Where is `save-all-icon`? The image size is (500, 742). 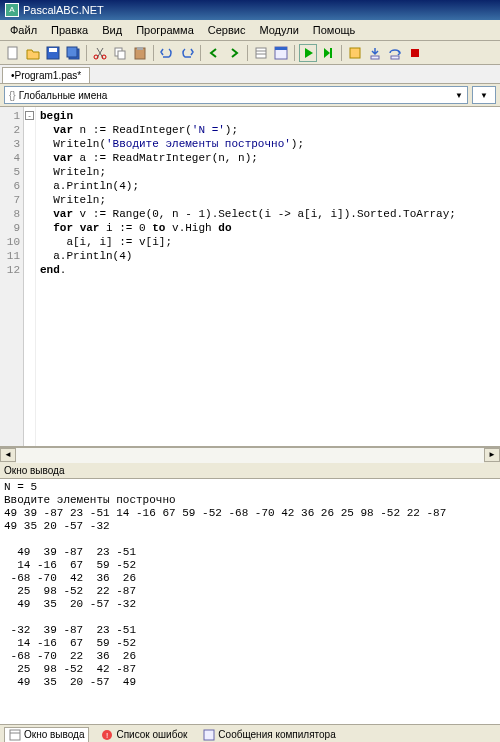
save-all-icon is located at coordinates (73, 53).